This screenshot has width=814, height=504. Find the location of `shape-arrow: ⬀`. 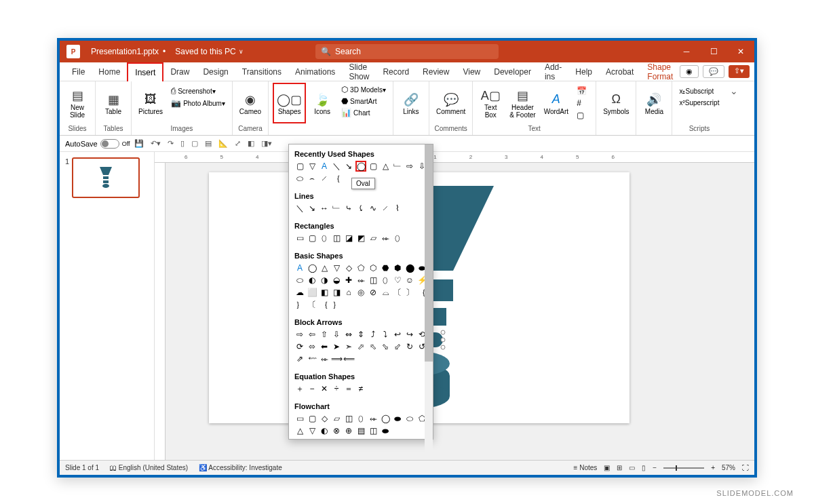

shape-arrow: ⬀ is located at coordinates (361, 347).